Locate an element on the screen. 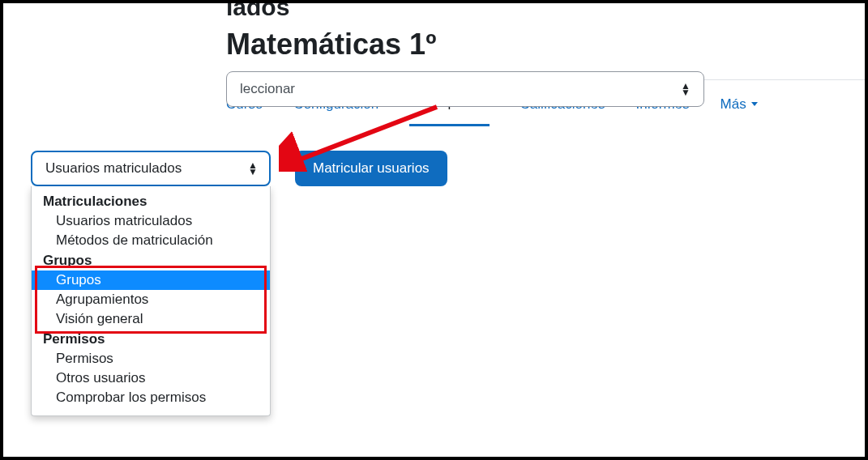 Image resolution: width=868 pixels, height=460 pixels. dropdown-panel: Matriculaciones Usuarios matriculados Mé… is located at coordinates (151, 301).